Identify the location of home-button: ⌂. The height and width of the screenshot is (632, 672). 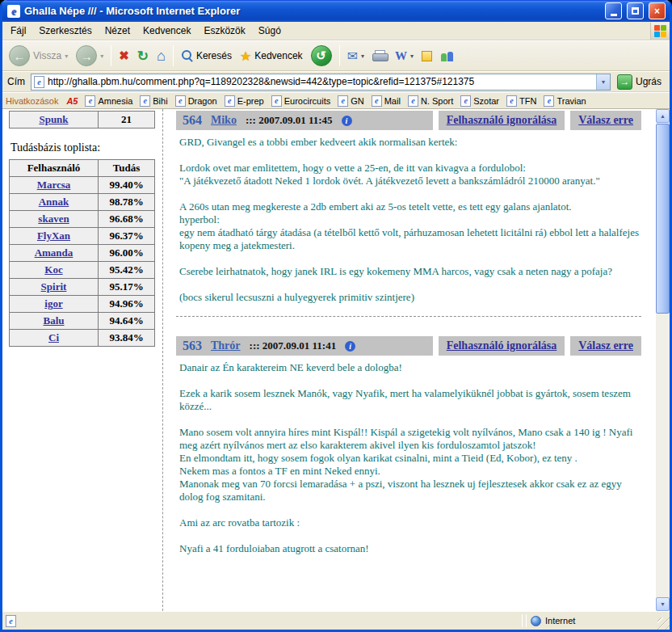
(162, 57).